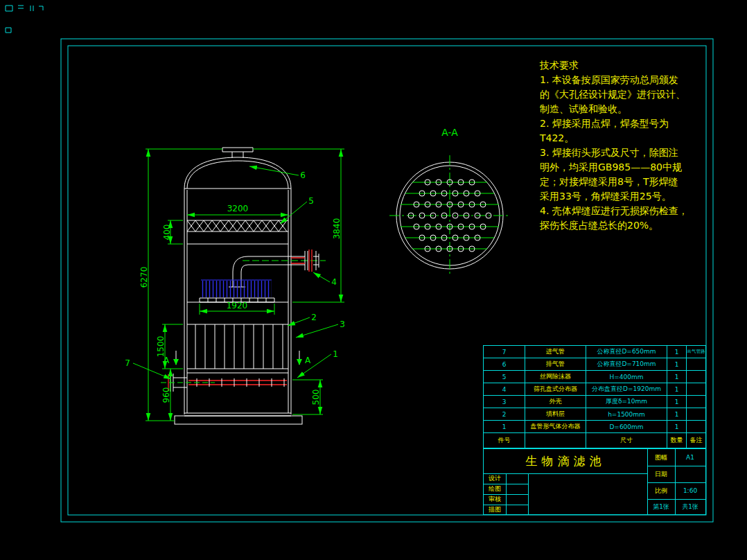  Describe the element at coordinates (308, 360) in the screenshot. I see `section-mark-right: A` at that location.